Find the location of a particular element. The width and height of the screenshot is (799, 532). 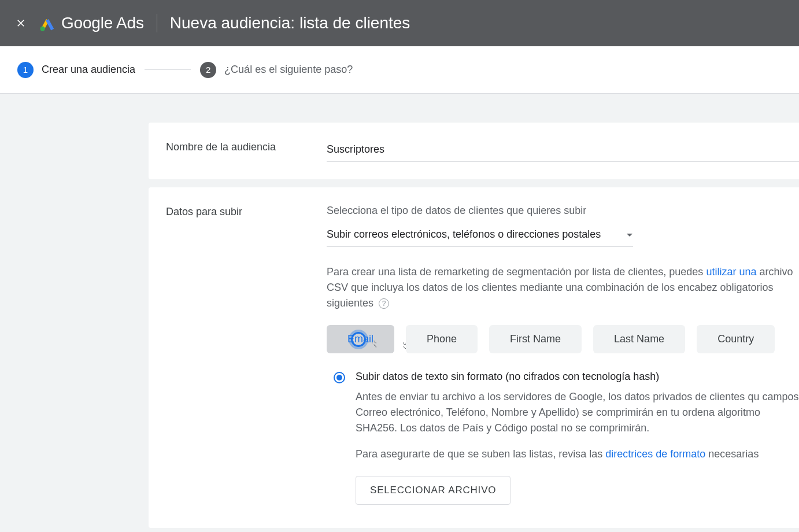

chevron-down-icon is located at coordinates (630, 235).